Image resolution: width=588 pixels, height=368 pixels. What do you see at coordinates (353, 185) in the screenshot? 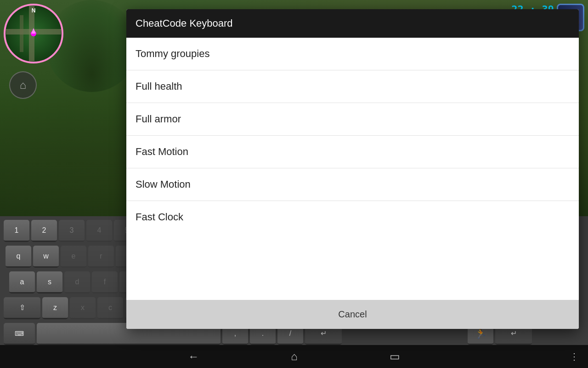
I see `cheat-slow-motion: Slow Motion` at bounding box center [353, 185].